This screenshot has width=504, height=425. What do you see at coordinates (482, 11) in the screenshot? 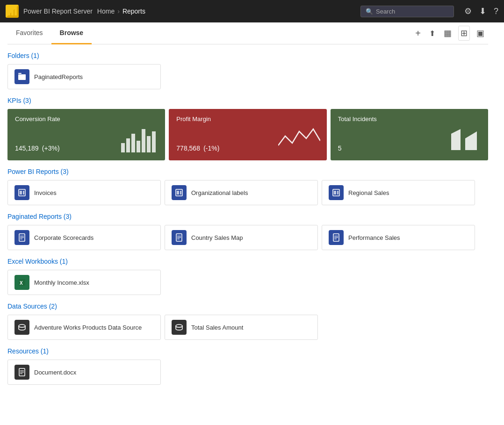
I see `download-icon: ⬇` at bounding box center [482, 11].